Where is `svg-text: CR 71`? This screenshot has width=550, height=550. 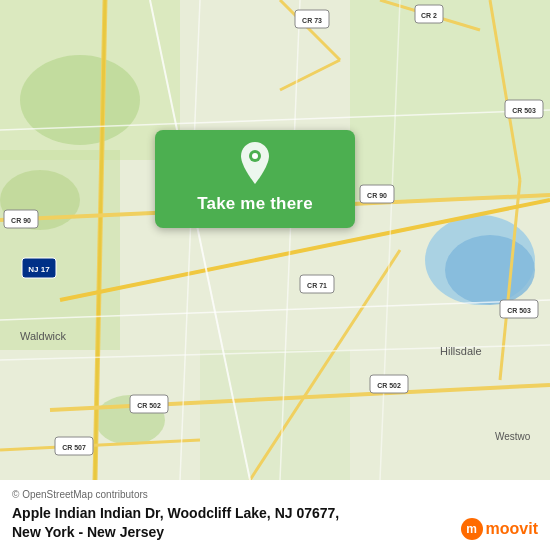 svg-text: CR 71 is located at coordinates (317, 286).